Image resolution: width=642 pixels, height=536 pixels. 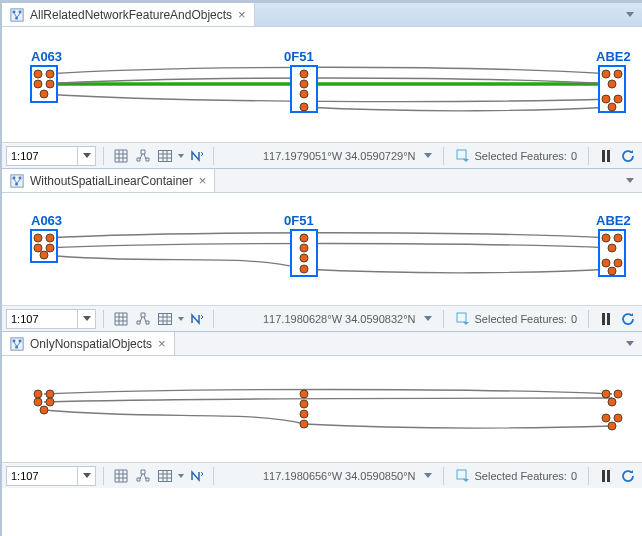 What do you see at coordinates (322, 181) in the screenshot?
I see `tab-bar: WithoutSpatialLinearContainer ×` at bounding box center [322, 181].